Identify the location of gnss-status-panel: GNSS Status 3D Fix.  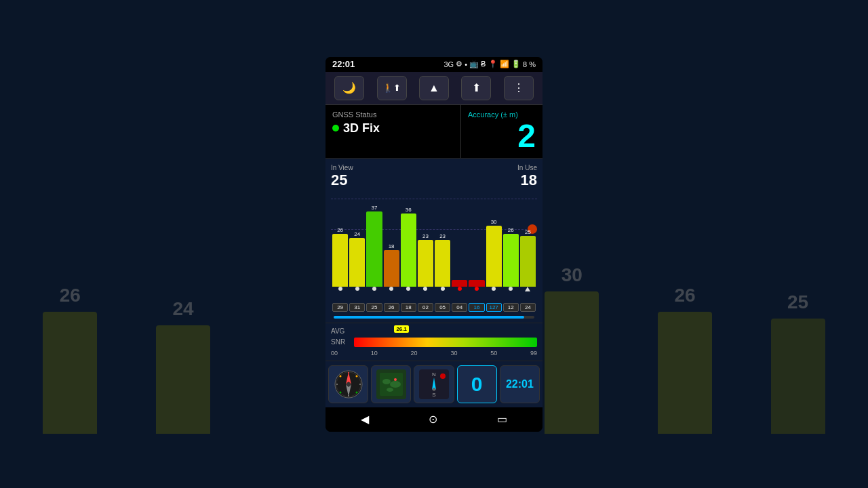
(393, 131).